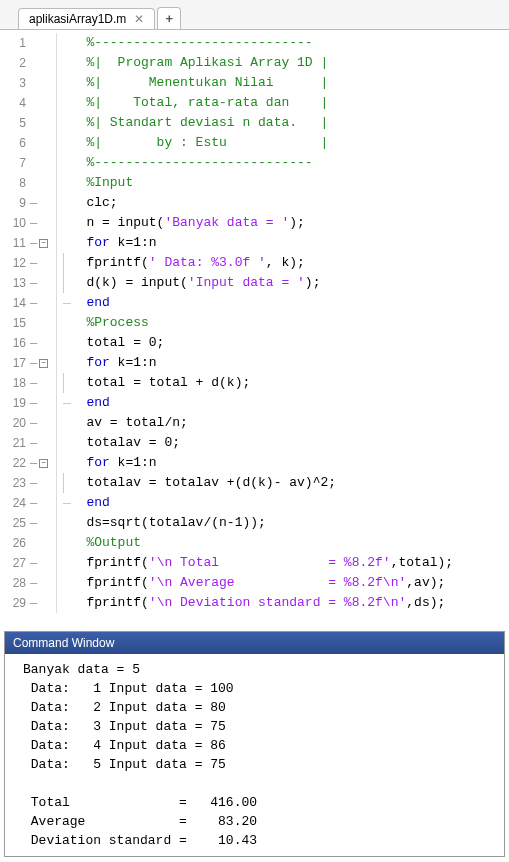  What do you see at coordinates (254, 103) in the screenshot?
I see `code-line: 4 %| Total, rata-rata dan |` at bounding box center [254, 103].